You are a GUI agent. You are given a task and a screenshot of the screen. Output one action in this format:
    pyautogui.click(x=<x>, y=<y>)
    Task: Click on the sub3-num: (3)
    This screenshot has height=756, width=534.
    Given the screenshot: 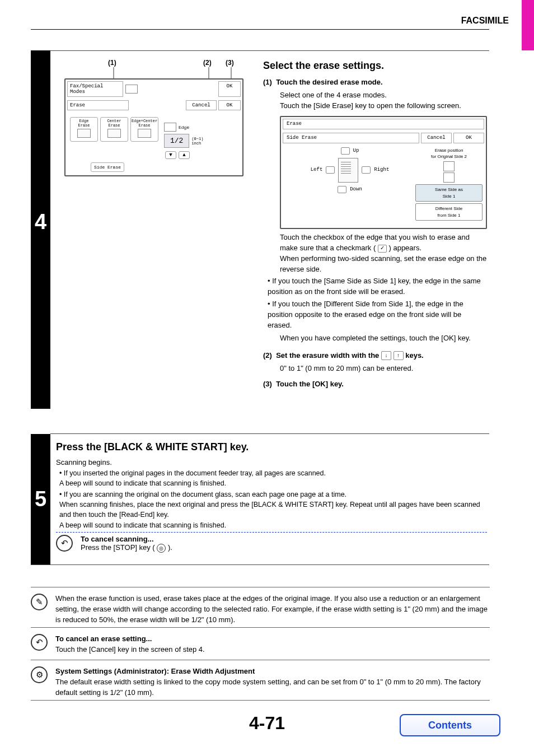 What is the action you would take?
    pyautogui.click(x=268, y=384)
    